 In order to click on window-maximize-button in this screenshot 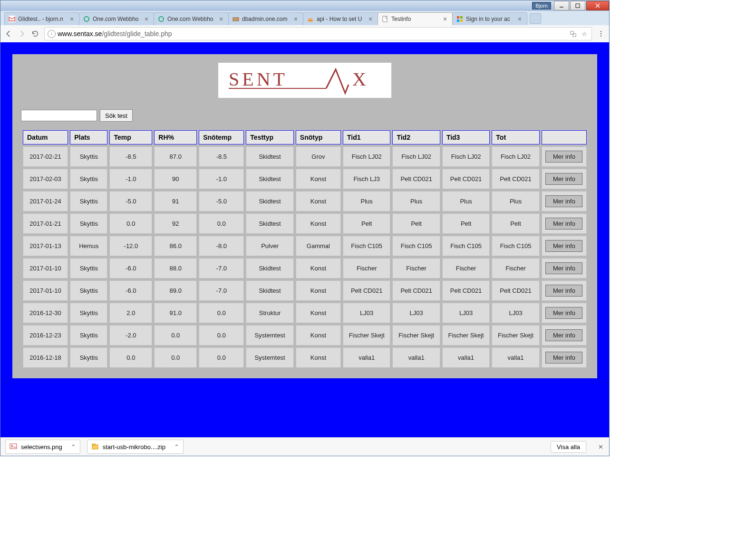, I will do `click(578, 6)`.